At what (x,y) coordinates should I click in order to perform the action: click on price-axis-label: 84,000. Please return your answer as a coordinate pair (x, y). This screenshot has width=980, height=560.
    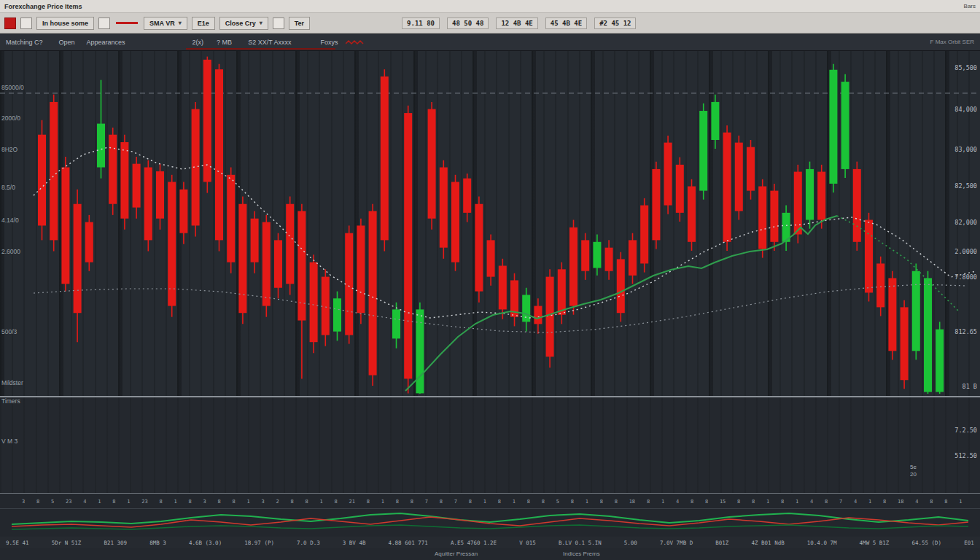
    Looking at the image, I should click on (965, 109).